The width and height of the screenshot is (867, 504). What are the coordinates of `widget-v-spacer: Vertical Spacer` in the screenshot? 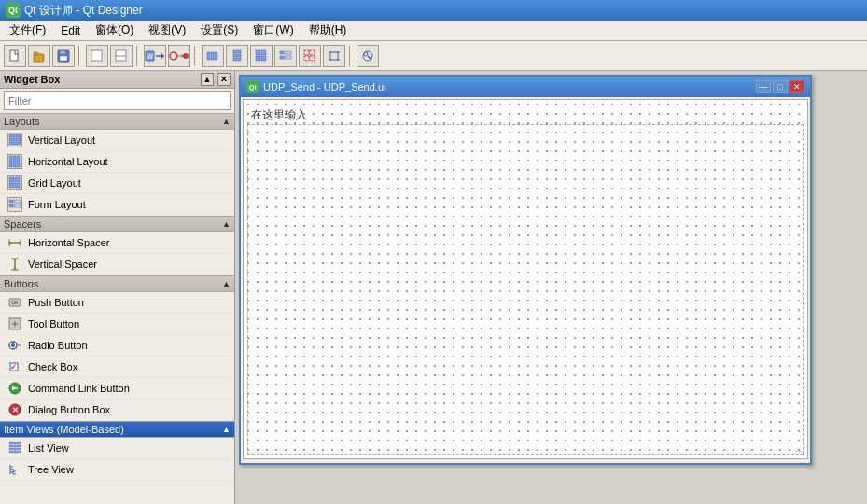 It's located at (118, 265).